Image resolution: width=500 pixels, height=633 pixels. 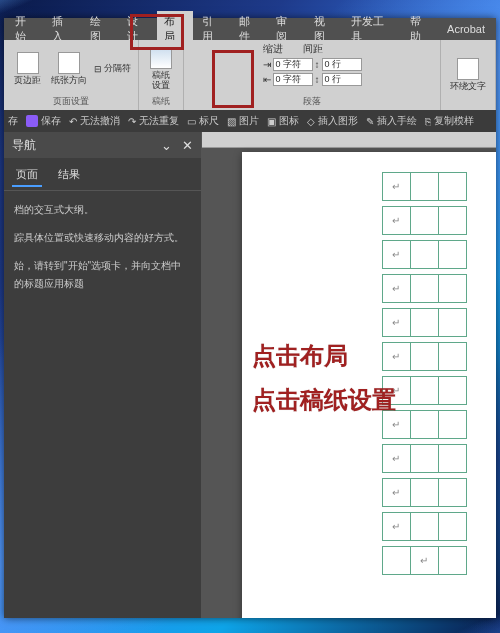 What do you see at coordinates (188, 146) in the screenshot?
I see `nav-close-icon: ✕` at bounding box center [188, 146].